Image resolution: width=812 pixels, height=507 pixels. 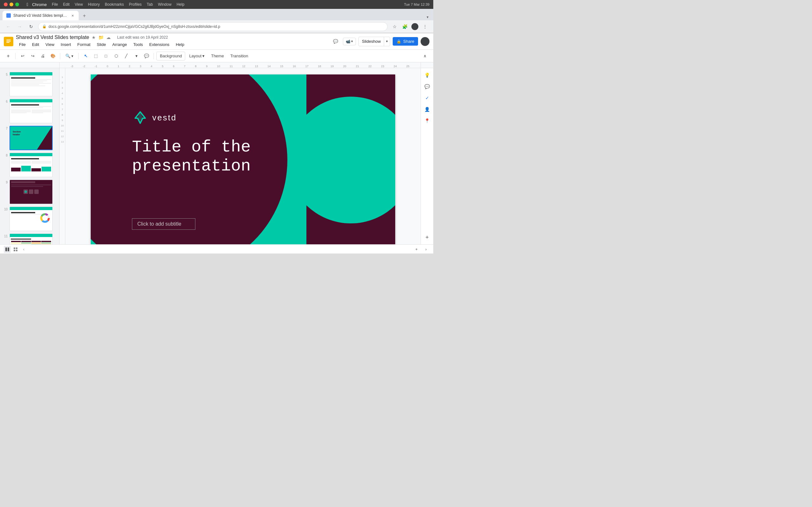 I want to click on menu-help: Help, so click(x=180, y=45).